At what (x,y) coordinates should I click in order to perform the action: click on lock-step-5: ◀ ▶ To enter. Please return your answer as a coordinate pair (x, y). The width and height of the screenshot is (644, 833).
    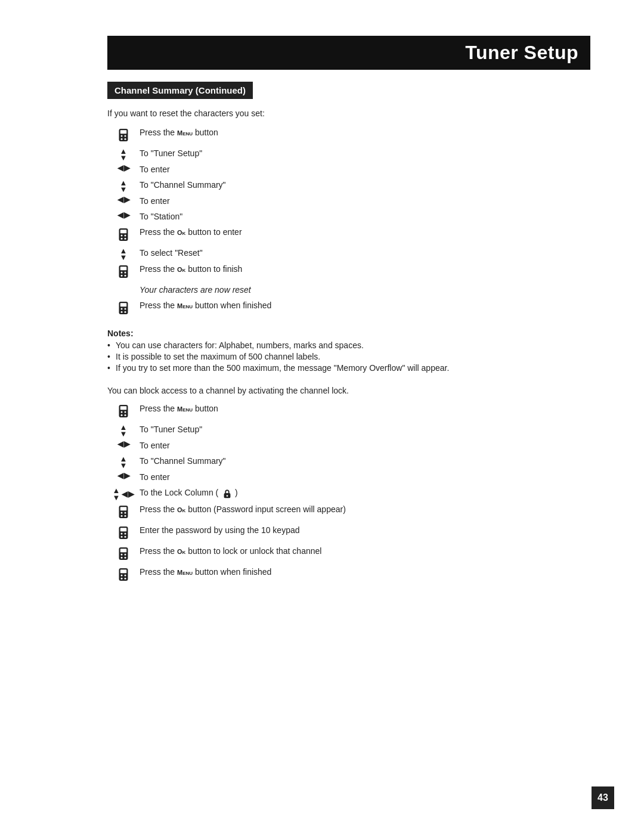
    Looking at the image, I should click on (349, 478).